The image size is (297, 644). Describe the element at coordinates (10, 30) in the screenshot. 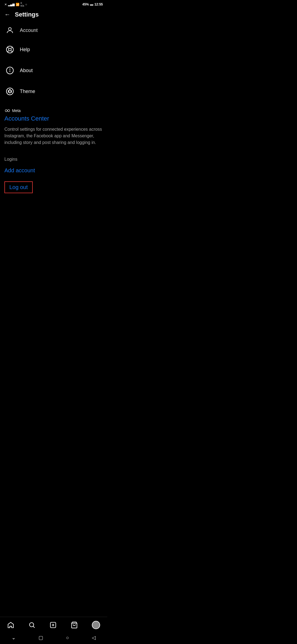

I see `account-icon` at that location.